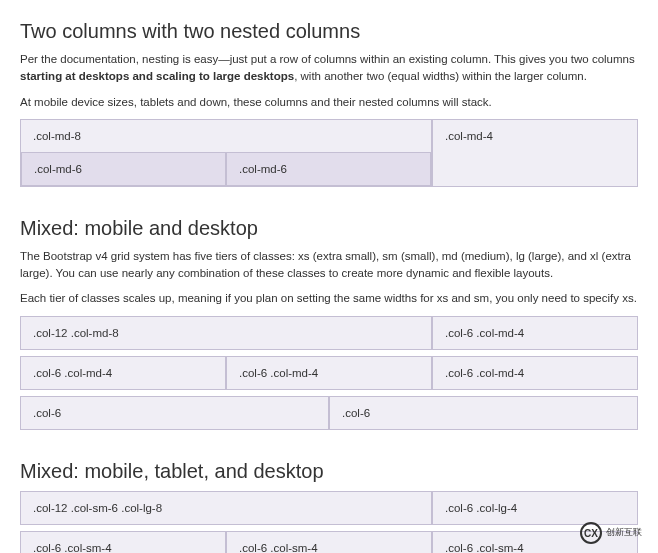 The width and height of the screenshot is (658, 553). Describe the element at coordinates (329, 333) in the screenshot. I see `grid-row: .col-12 .col-md-8 .col-6 .col-md-4` at that location.